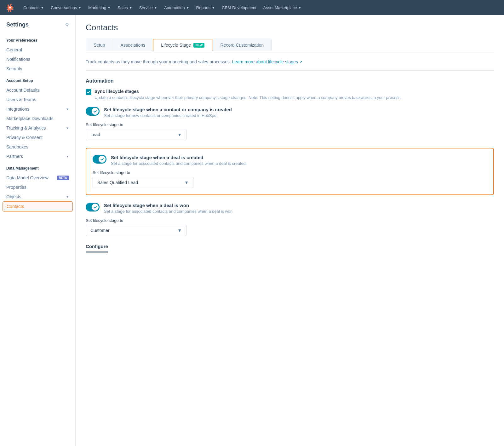 The image size is (504, 446). Describe the element at coordinates (290, 45) in the screenshot. I see `tab-bar: SetupAssociationsLifecycle StageNEWRecor…` at that location.